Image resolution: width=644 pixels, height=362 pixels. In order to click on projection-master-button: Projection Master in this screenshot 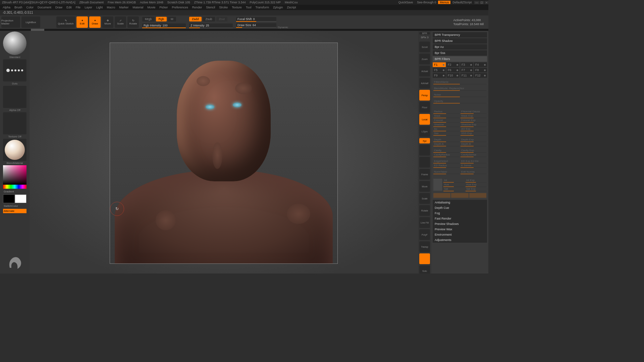, I will do `click(11, 22)`.